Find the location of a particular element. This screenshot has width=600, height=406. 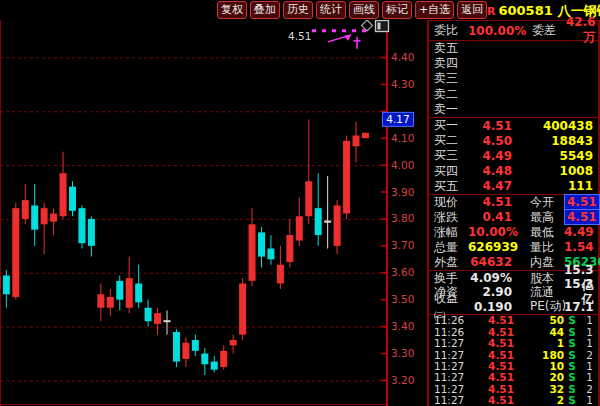

quote-label: 外盘 is located at coordinates (451, 262).